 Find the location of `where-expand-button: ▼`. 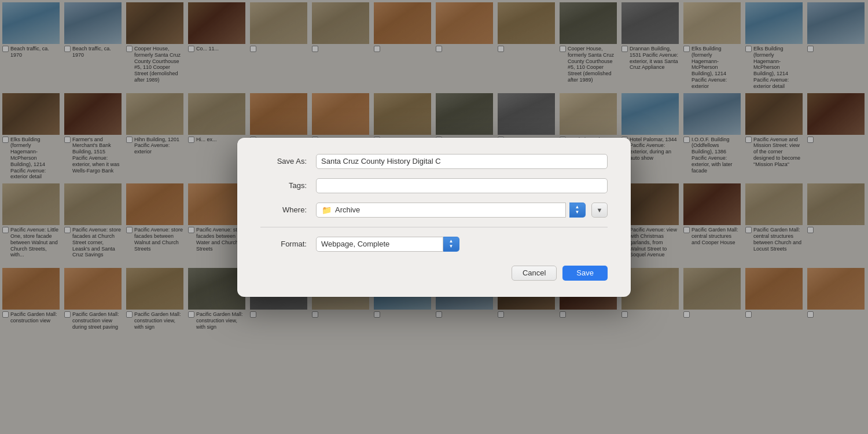

where-expand-button: ▼ is located at coordinates (599, 210).